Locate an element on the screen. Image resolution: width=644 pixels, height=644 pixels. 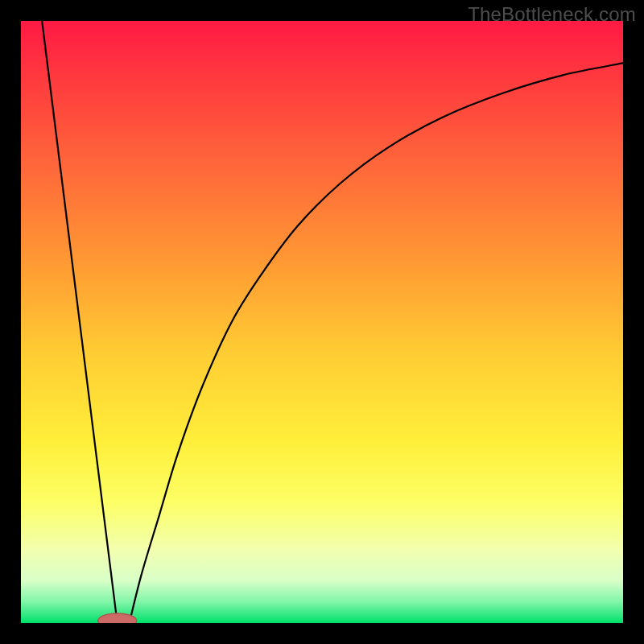
watermark-text: TheBottleneck.com is located at coordinates (552, 14).